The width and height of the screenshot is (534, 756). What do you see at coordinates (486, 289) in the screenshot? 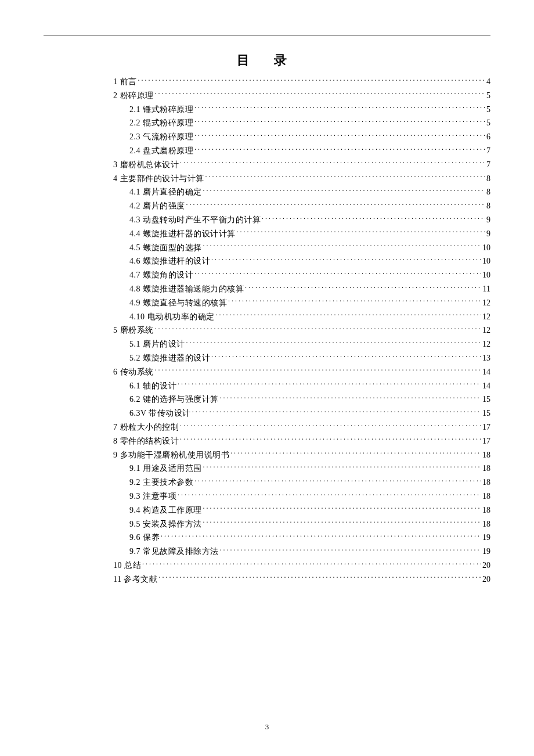
I see `toc-entry-page: 11` at bounding box center [486, 289].